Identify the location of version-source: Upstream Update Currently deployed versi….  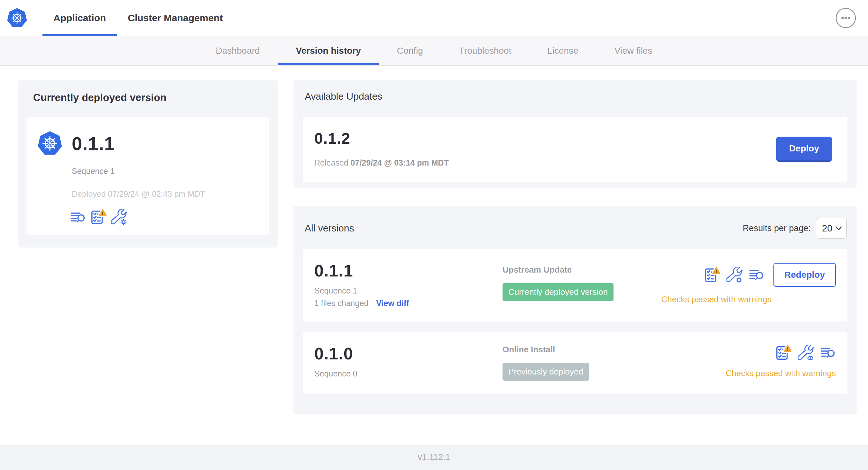
(582, 281).